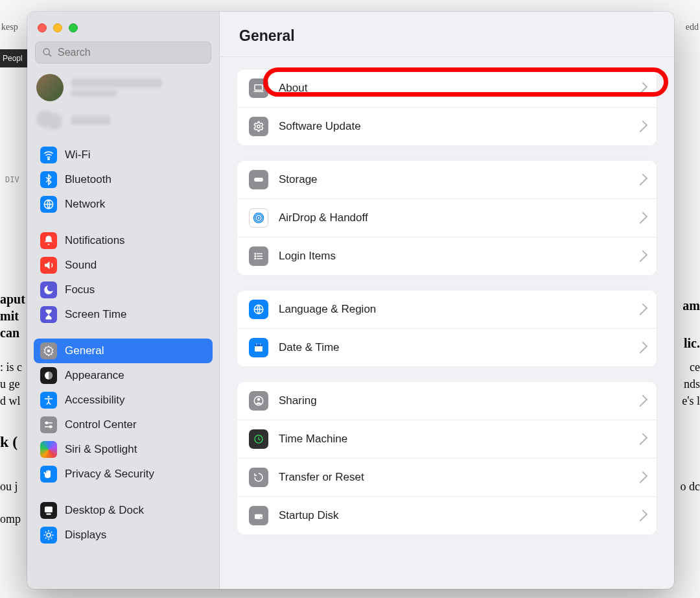 This screenshot has height=598, width=700. What do you see at coordinates (42, 28) in the screenshot?
I see `close-window-button` at bounding box center [42, 28].